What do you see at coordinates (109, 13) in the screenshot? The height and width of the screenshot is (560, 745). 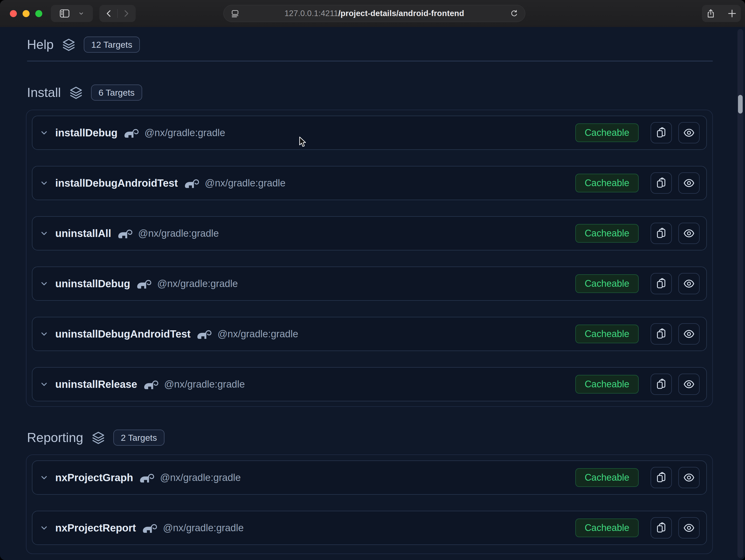 I see `back-button` at bounding box center [109, 13].